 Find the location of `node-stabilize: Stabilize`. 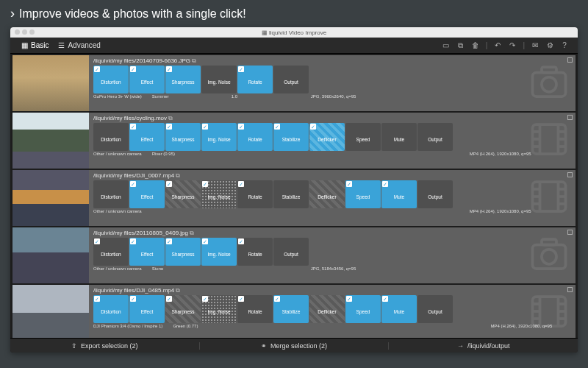

node-stabilize: Stabilize is located at coordinates (291, 194).